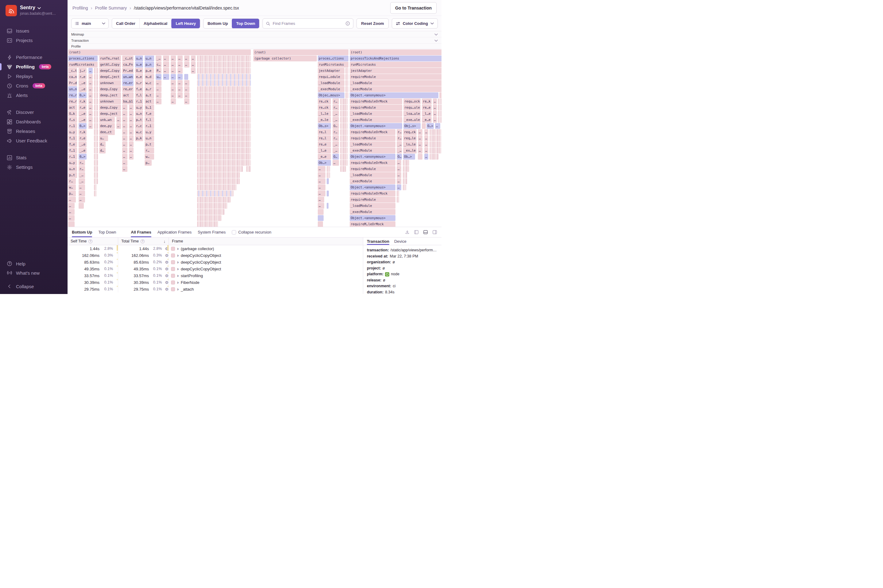 Image resolution: width=883 pixels, height=588 pixels. What do you see at coordinates (73, 151) in the screenshot?
I see `flame-frame: f…1` at bounding box center [73, 151].